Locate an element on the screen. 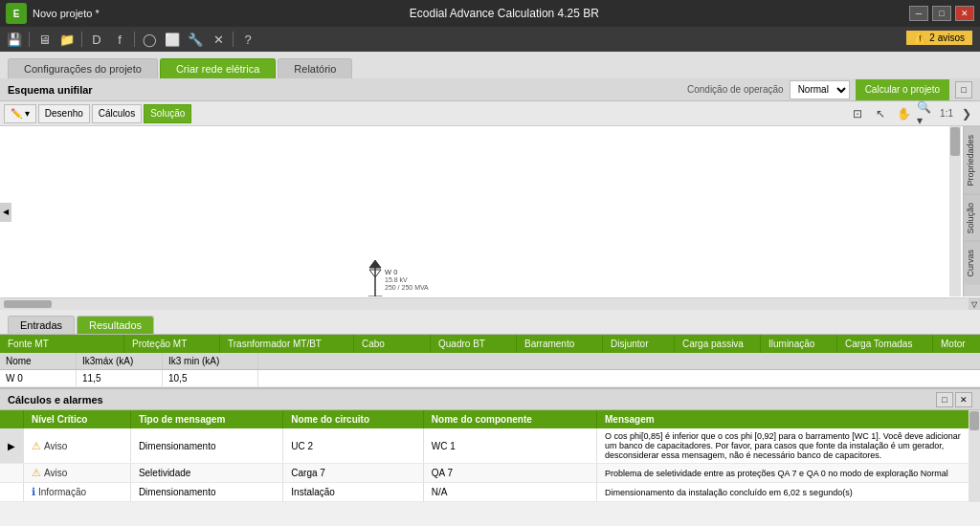 This screenshot has height=526, width=980. tab-relatorio: Relatório is located at coordinates (315, 69).